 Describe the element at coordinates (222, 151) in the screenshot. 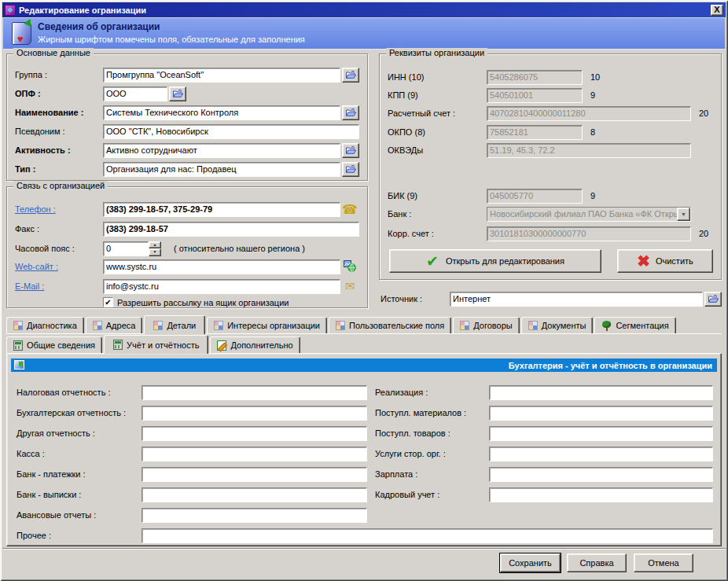

I see `activity-input` at that location.